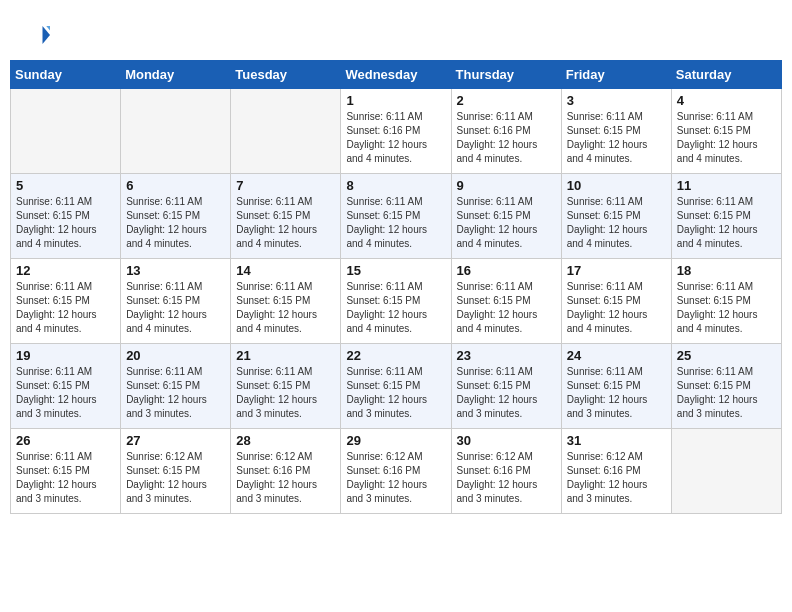 This screenshot has height=612, width=792. What do you see at coordinates (396, 75) in the screenshot?
I see `weekday-header-wednesday: Wednesday` at bounding box center [396, 75].